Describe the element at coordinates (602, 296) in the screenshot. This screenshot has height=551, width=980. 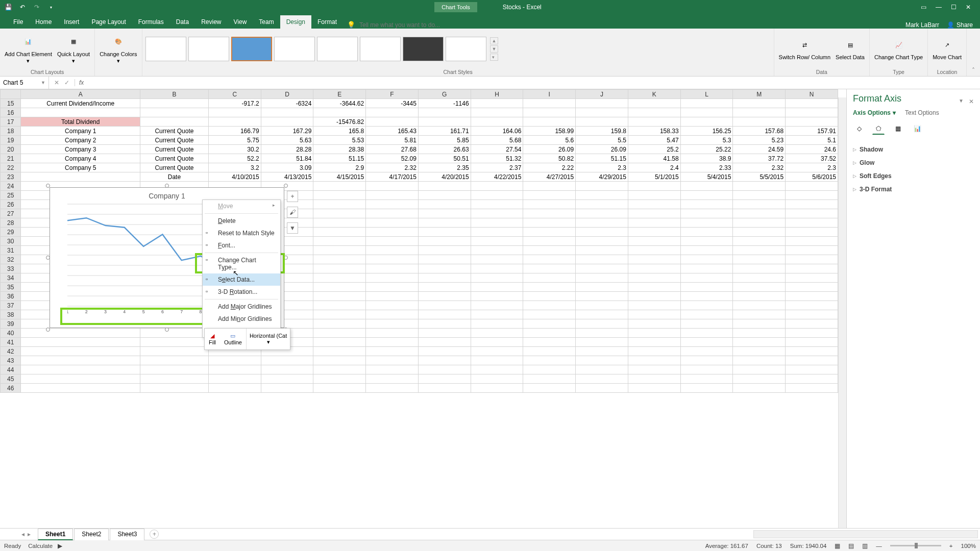
I see `cell-J36` at that location.